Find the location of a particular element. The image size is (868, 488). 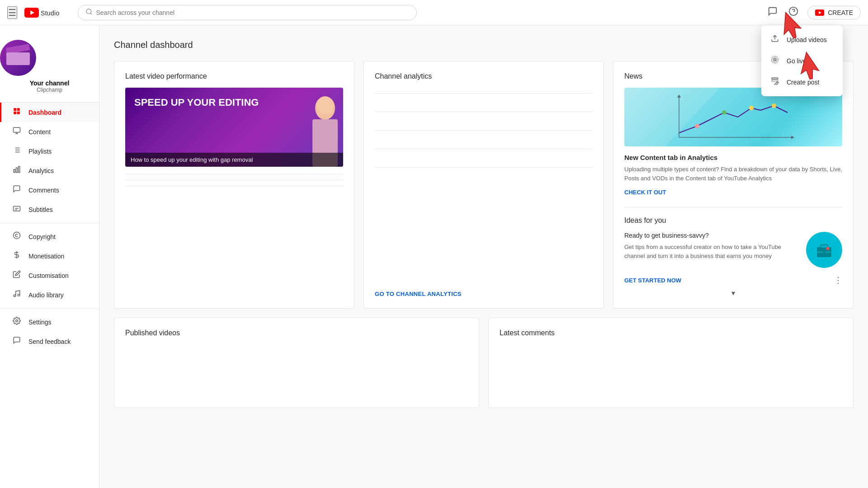

messages-button is located at coordinates (773, 13).